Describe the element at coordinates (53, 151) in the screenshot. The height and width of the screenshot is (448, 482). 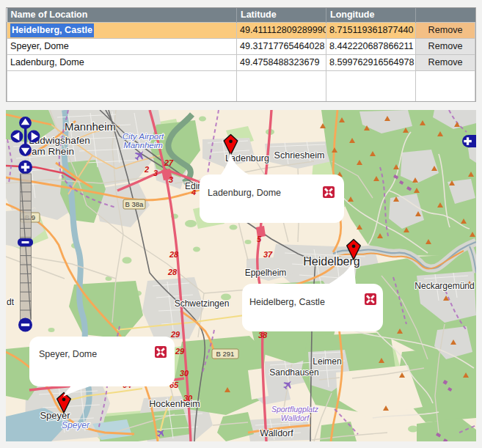
I see `svg-text: am Rhein` at that location.